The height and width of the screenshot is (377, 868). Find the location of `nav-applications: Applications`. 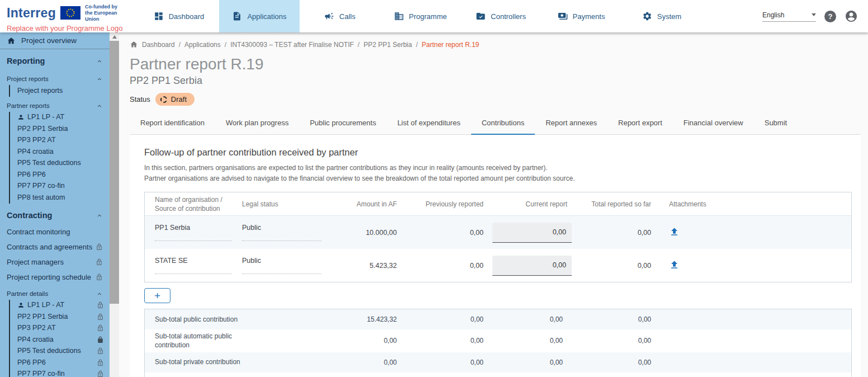

nav-applications: Applications is located at coordinates (259, 16).